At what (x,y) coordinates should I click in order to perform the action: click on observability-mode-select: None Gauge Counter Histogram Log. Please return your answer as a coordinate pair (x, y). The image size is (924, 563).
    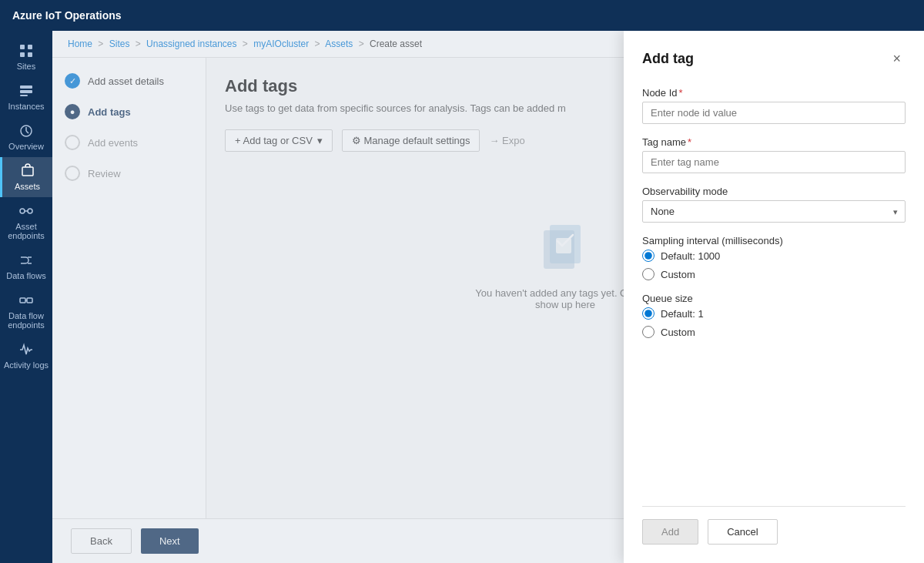
    Looking at the image, I should click on (774, 211).